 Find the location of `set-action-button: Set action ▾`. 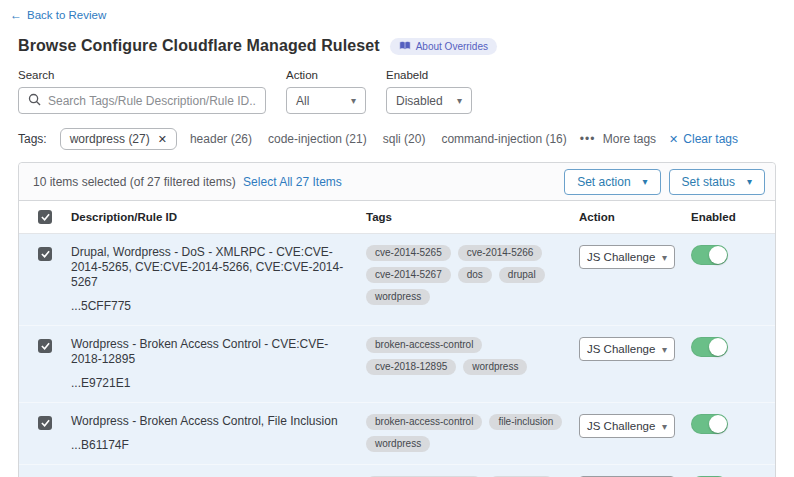

set-action-button: Set action ▾ is located at coordinates (612, 182).